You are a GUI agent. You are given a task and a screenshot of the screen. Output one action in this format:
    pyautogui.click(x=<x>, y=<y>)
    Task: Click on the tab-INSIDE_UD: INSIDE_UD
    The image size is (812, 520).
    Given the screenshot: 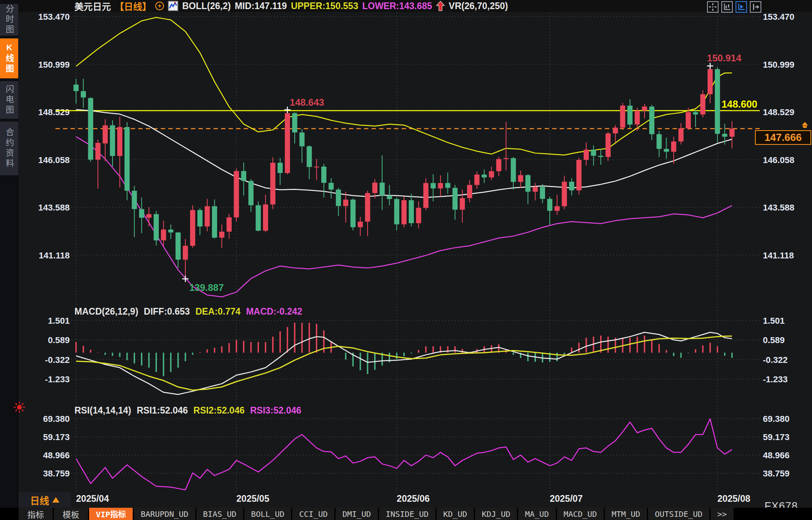 What is the action you would take?
    pyautogui.click(x=407, y=514)
    